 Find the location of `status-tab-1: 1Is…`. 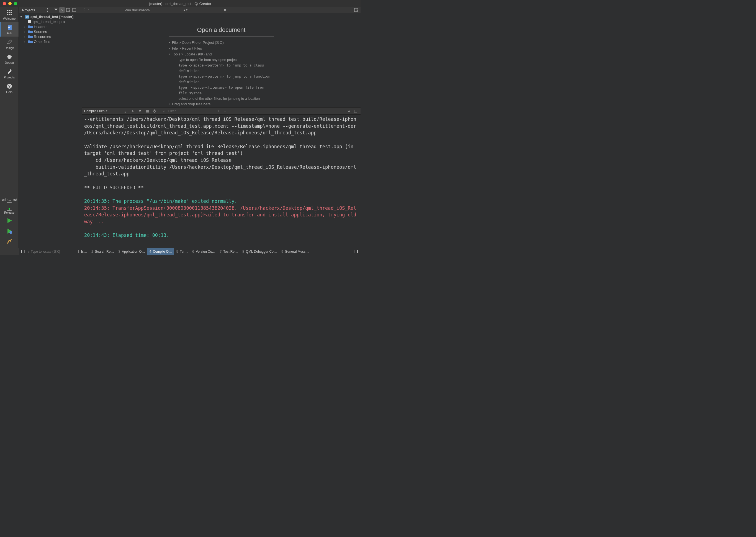

status-tab-1: 1Is… is located at coordinates (82, 251).